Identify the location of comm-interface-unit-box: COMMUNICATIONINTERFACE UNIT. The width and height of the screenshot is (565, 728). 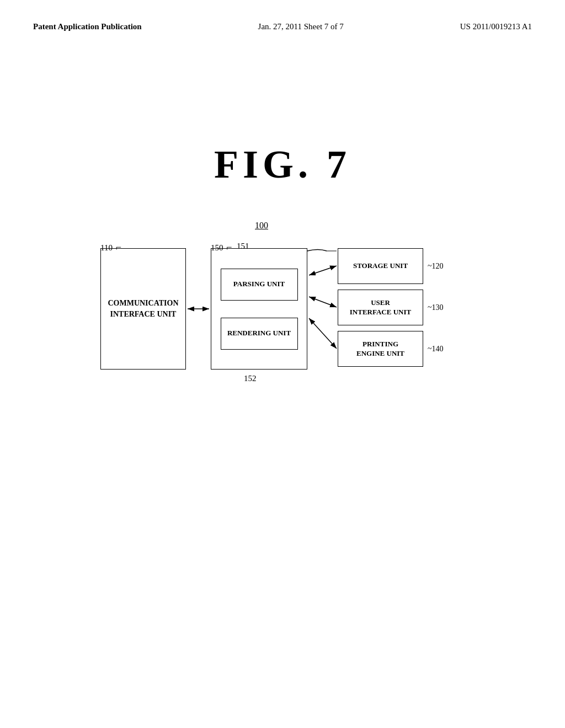
(143, 309).